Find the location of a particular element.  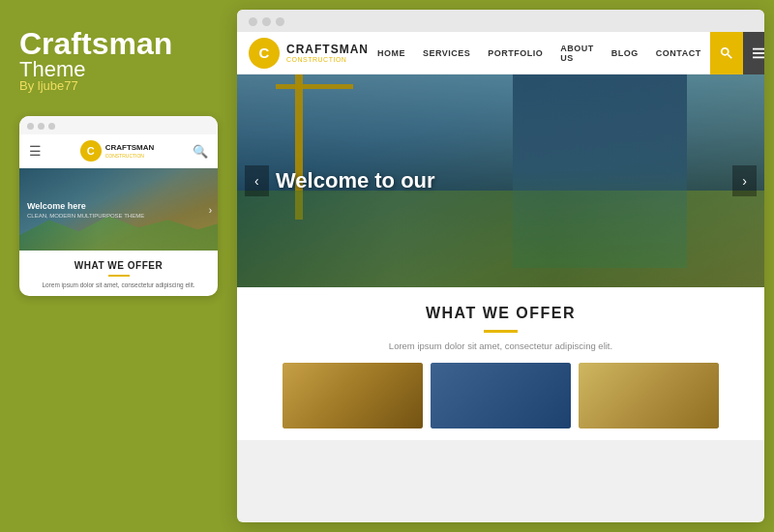

card-3-figures is located at coordinates (648, 396).